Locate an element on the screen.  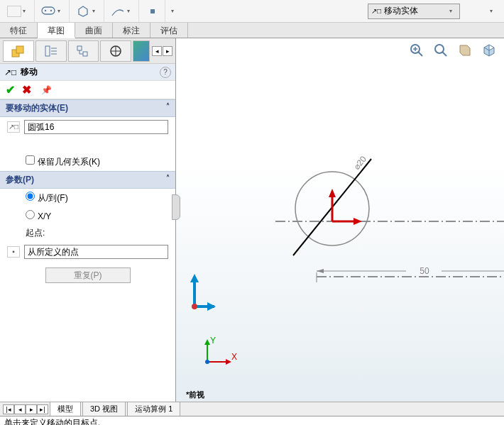
cancel-button: ✖ is located at coordinates (27, 89).